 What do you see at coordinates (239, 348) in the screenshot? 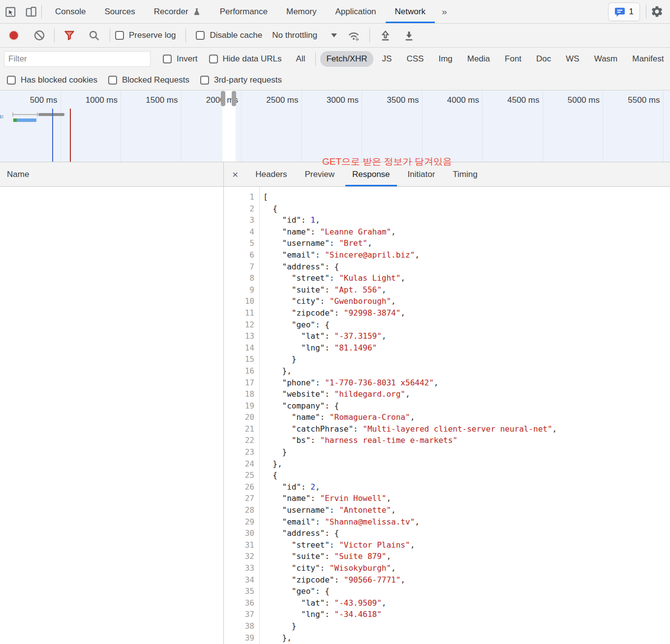
I see `line-number: 14` at bounding box center [239, 348].